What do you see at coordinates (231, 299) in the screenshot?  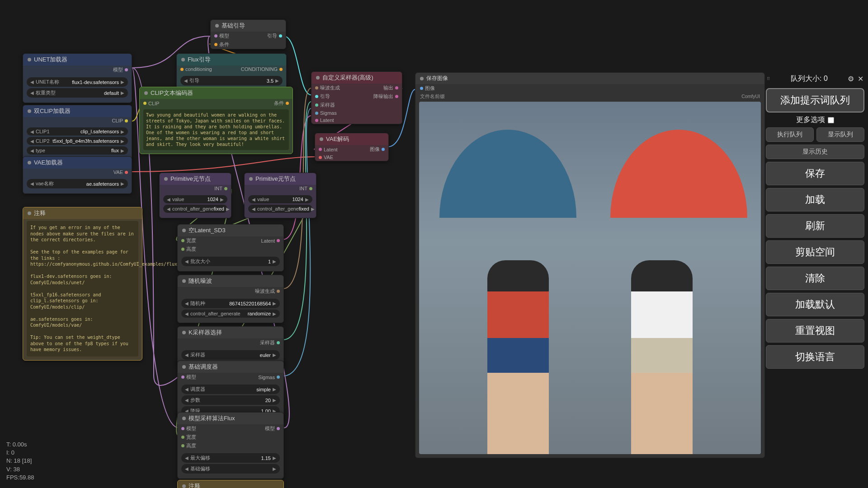 I see `node-random-noise: 随机噪波 噪波生成 ◀随机种867415220168564▶ ◀control_…` at bounding box center [231, 299].